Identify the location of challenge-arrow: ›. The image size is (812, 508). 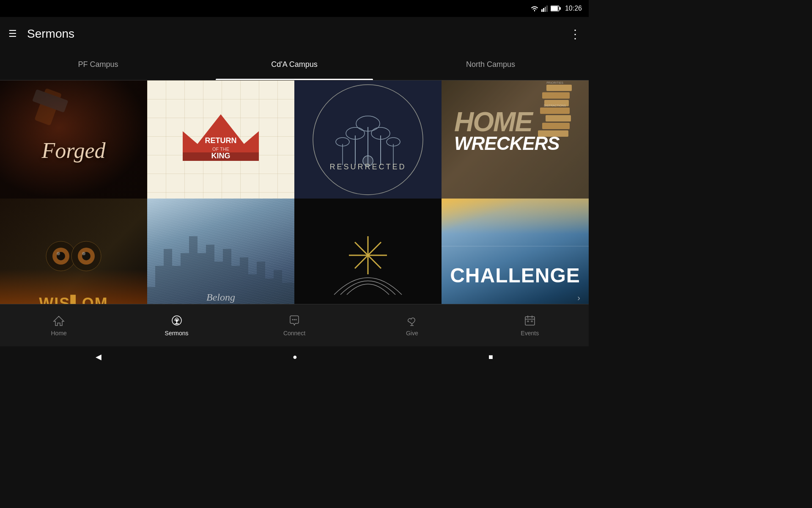
(579, 298).